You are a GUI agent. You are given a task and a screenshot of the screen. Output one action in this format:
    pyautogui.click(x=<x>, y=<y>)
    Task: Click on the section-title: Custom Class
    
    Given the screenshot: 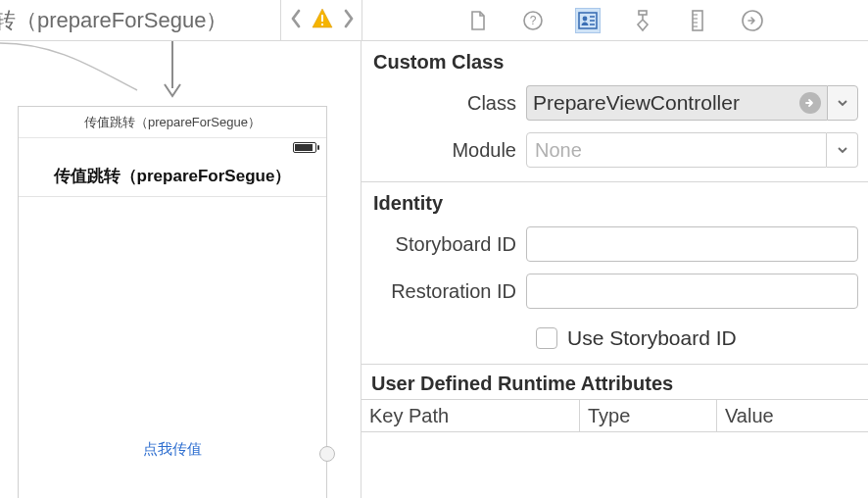 What is the action you would take?
    pyautogui.click(x=615, y=63)
    